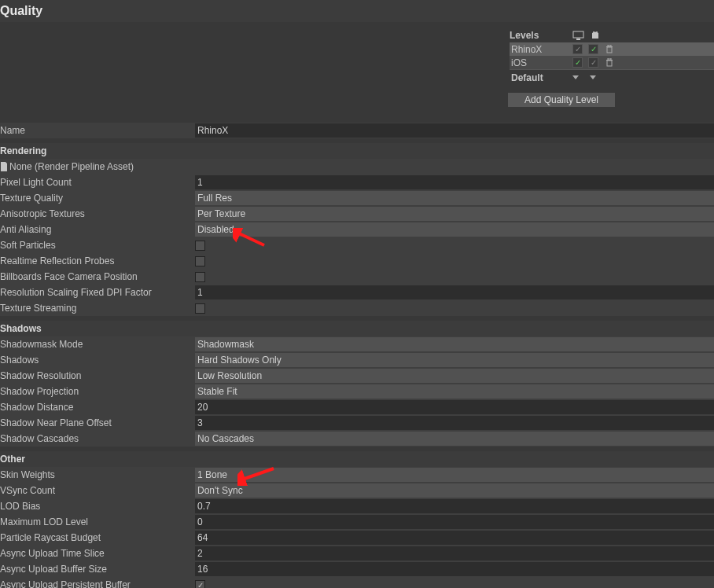 This screenshot has width=714, height=588. I want to click on async-persistent-label: Async Upload Persistent Buffer, so click(98, 583).